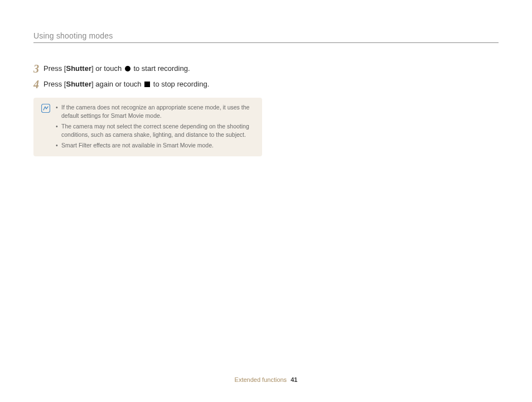 This screenshot has height=402, width=532. I want to click on step-3: 3 Press [Shutter] or touch to start reco…, so click(151, 69).